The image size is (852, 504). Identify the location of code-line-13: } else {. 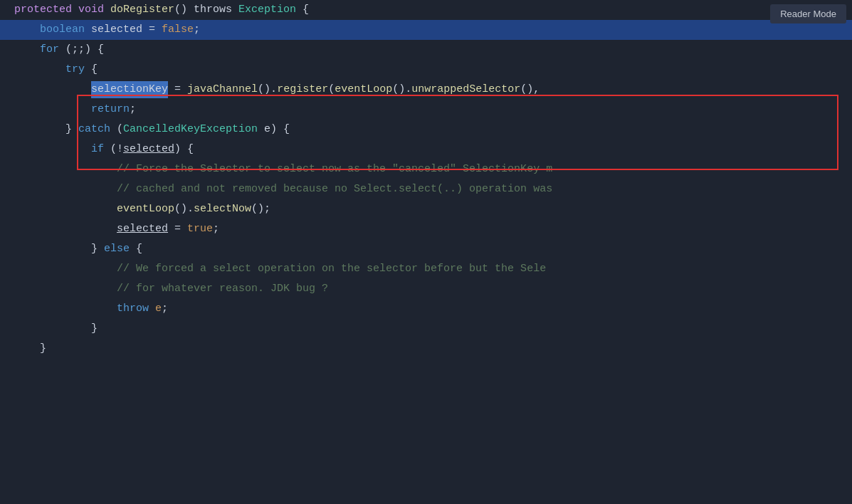
(426, 249).